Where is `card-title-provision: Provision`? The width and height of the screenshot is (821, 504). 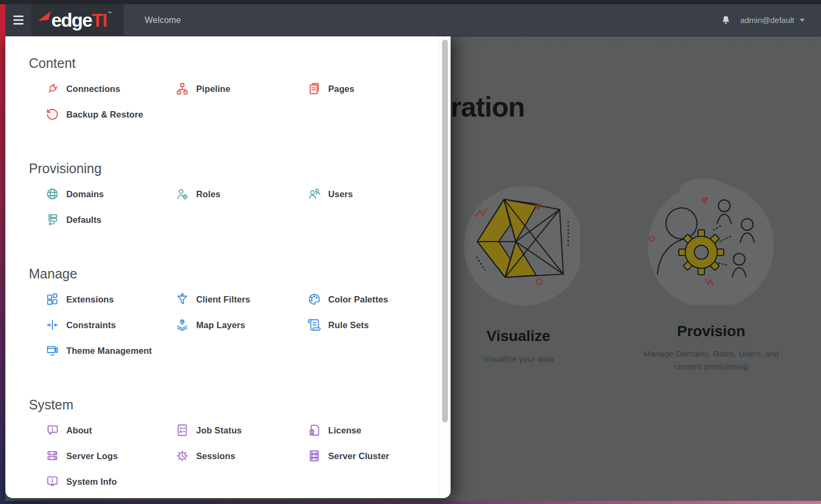
card-title-provision: Provision is located at coordinates (711, 331).